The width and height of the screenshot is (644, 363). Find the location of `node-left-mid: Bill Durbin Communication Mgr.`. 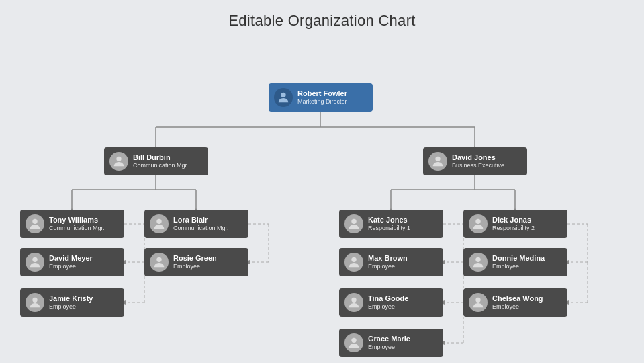

node-left-mid: Bill Durbin Communication Mgr. is located at coordinates (156, 161).